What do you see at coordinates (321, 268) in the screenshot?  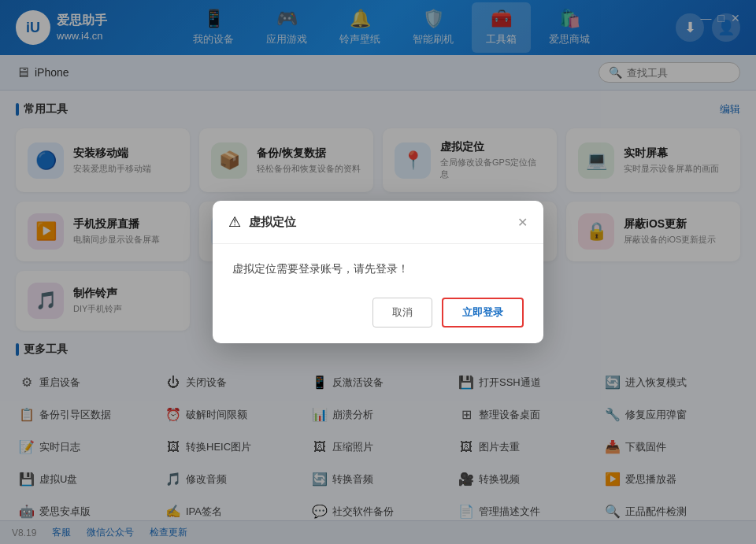 I see `dialog-message: 虚拟定位需要登录账号，请先登录！` at bounding box center [321, 268].